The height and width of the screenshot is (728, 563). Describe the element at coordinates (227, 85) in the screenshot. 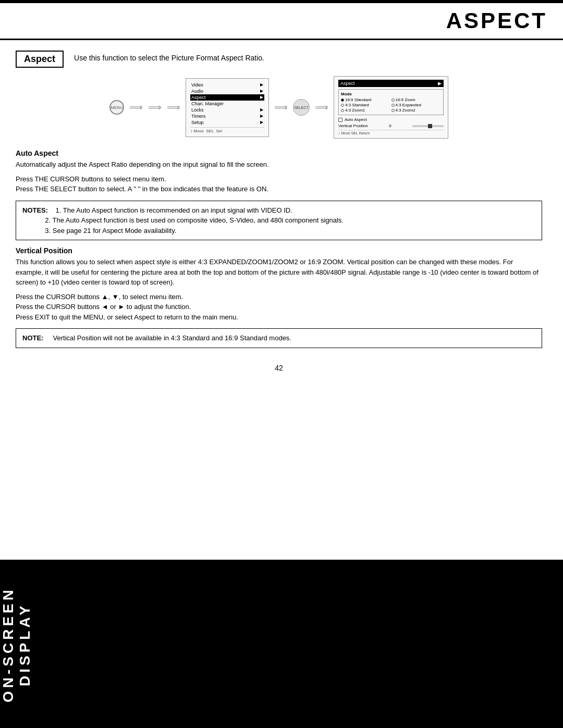

I see `menu-item-video: Video▶` at that location.